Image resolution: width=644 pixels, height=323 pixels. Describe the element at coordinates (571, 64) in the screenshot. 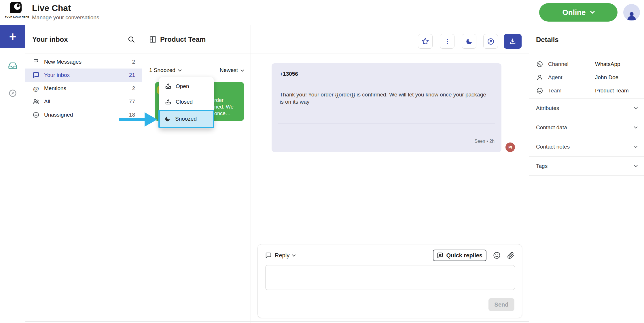

I see `detail-label: Channel` at that location.